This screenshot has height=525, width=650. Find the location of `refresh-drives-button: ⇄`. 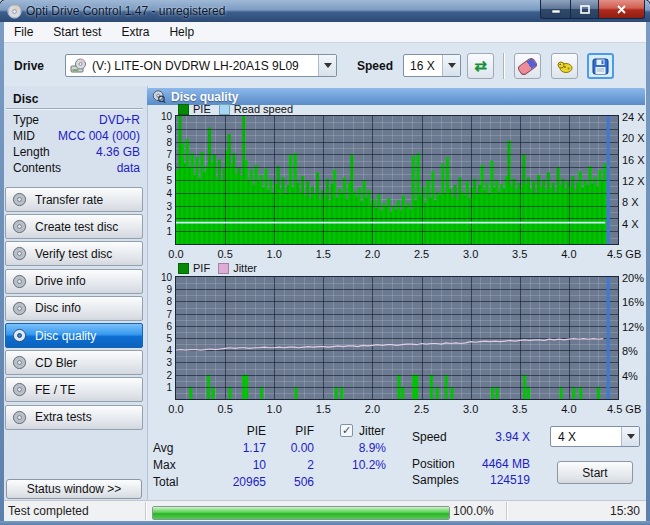

refresh-drives-button: ⇄ is located at coordinates (480, 66).